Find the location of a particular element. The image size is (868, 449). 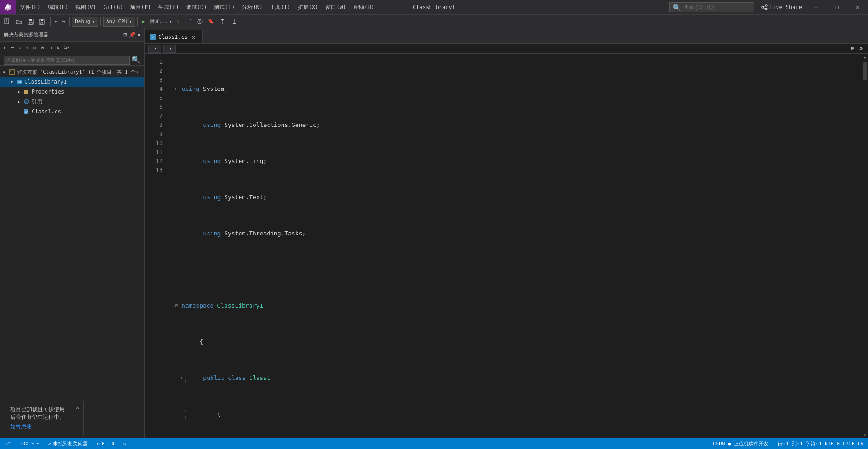

tb-undo: ↩ is located at coordinates (56, 22).